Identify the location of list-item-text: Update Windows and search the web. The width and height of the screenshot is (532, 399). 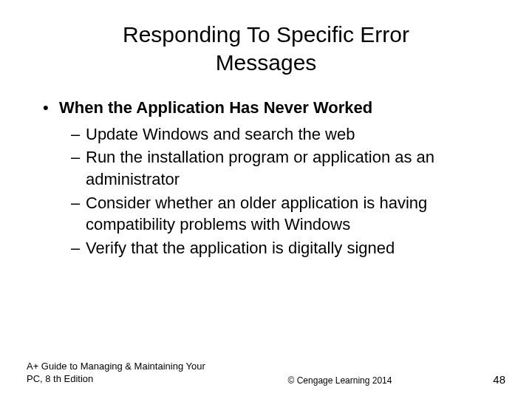
(220, 134).